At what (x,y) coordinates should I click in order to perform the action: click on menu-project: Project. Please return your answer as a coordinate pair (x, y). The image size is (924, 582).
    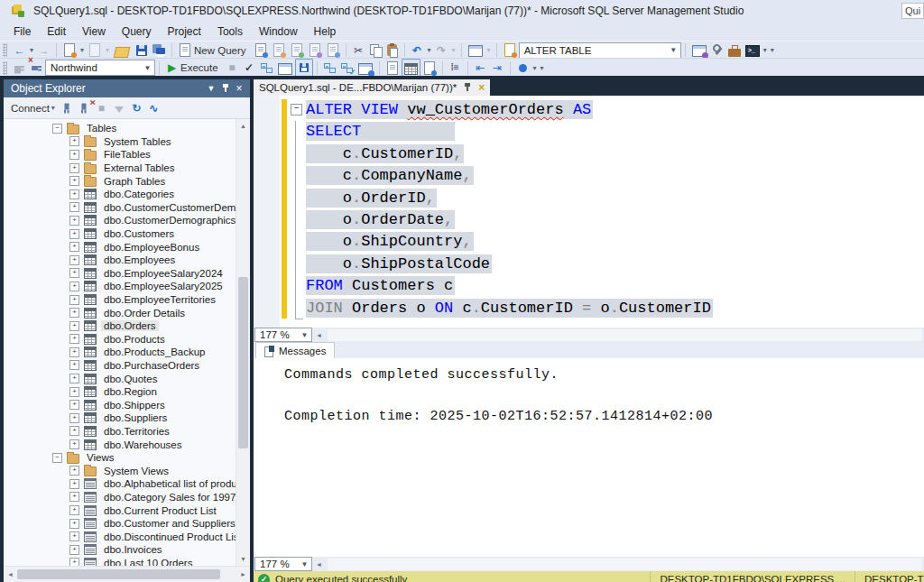
    Looking at the image, I should click on (184, 32).